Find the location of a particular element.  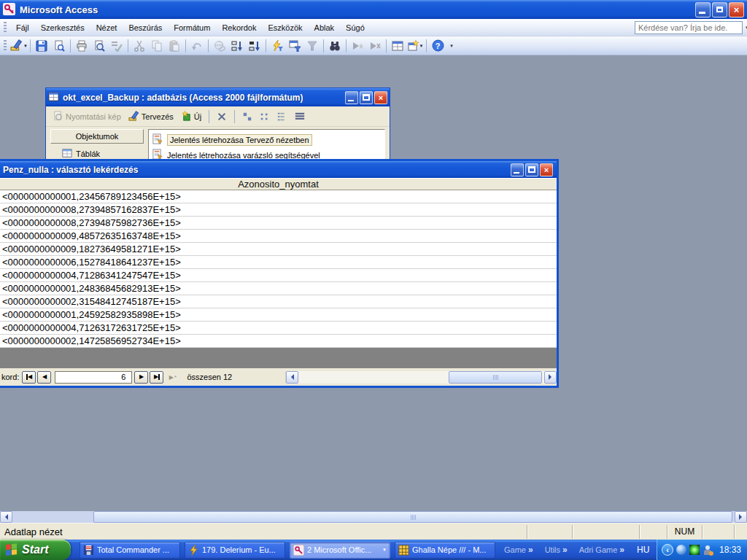

table-row: <0000000000009,18273649581271E+15> is located at coordinates (279, 249).